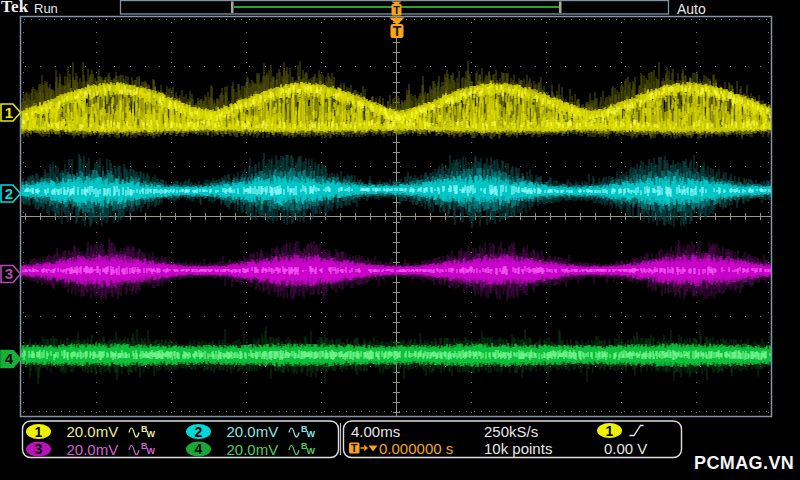  I want to click on svg-text: 250kS/s, so click(511, 432).